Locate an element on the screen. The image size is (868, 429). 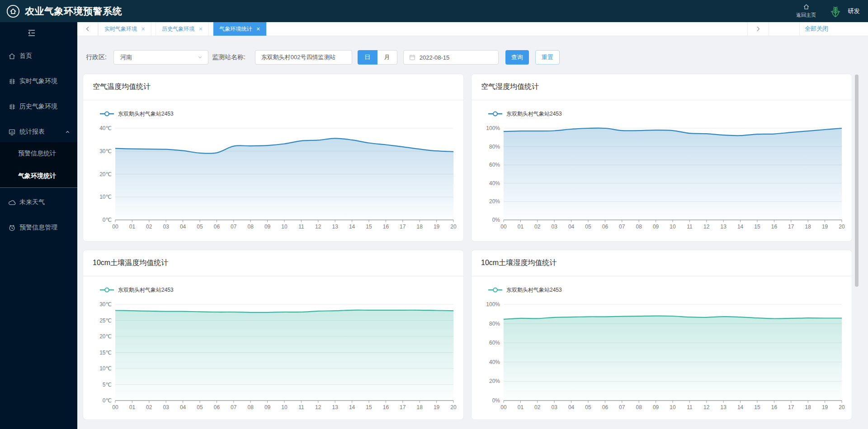
svg-text: 06 is located at coordinates (605, 227).